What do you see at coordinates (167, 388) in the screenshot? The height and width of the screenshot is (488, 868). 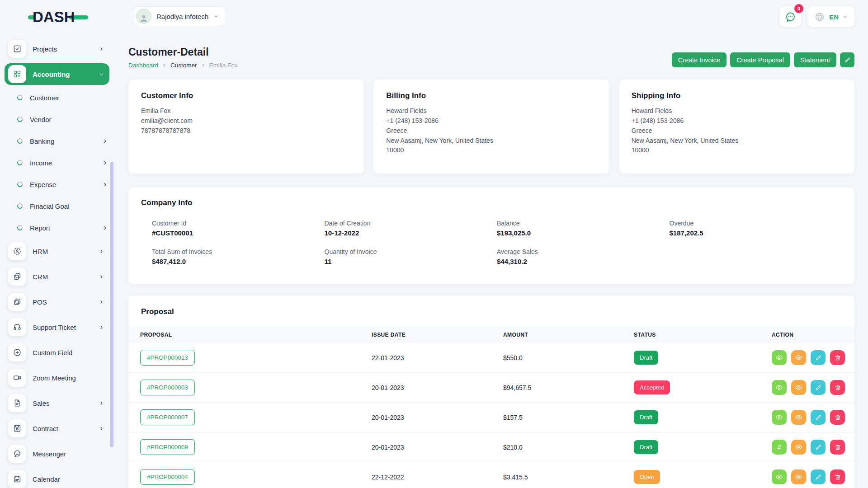 I see `proposal-link: #PROP000003` at bounding box center [167, 388].